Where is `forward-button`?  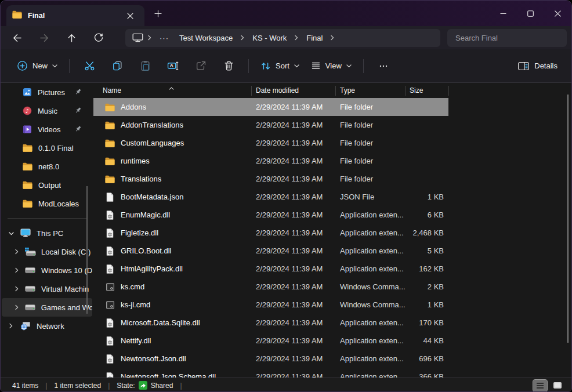
forward-button is located at coordinates (44, 38).